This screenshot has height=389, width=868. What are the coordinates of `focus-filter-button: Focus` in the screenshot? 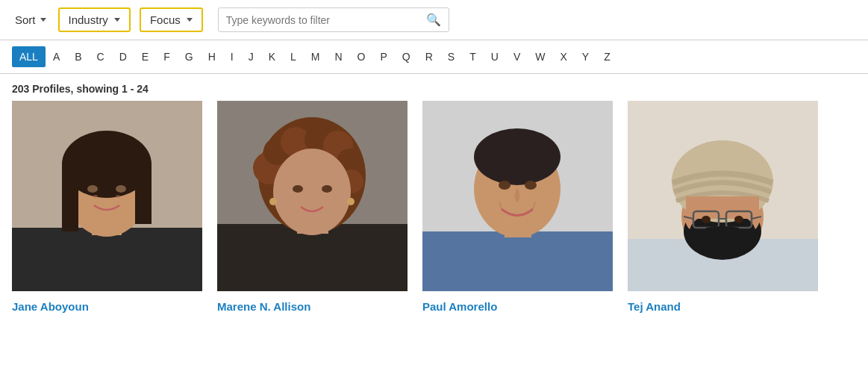 It's located at (172, 19).